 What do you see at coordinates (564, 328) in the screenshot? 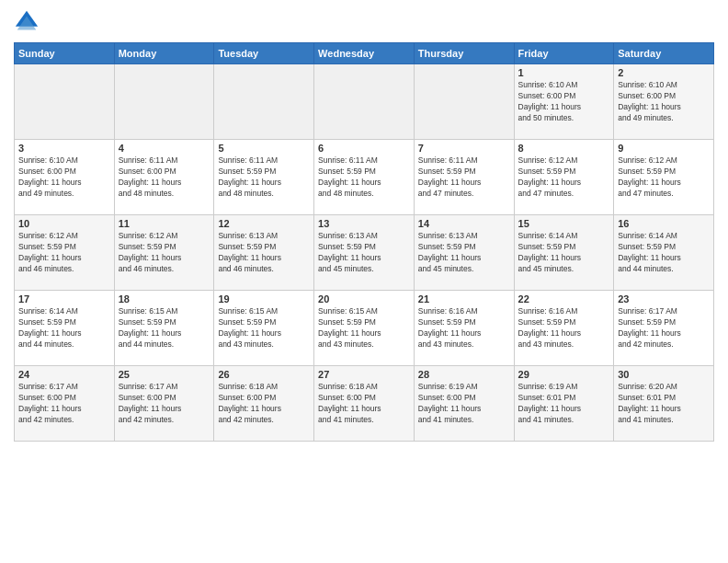
I see `calendar-cell: 22Sunrise: 6:16 AM Sunset: 5:59 PM Dayli…` at bounding box center [564, 328].